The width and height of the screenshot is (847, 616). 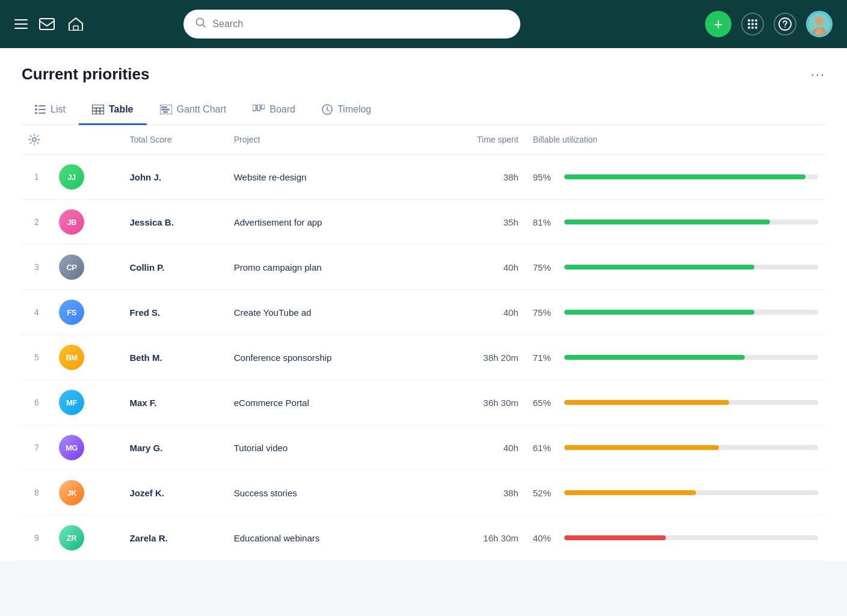 What do you see at coordinates (476, 538) in the screenshot?
I see `time-spent-cell: 16h 30m` at bounding box center [476, 538].